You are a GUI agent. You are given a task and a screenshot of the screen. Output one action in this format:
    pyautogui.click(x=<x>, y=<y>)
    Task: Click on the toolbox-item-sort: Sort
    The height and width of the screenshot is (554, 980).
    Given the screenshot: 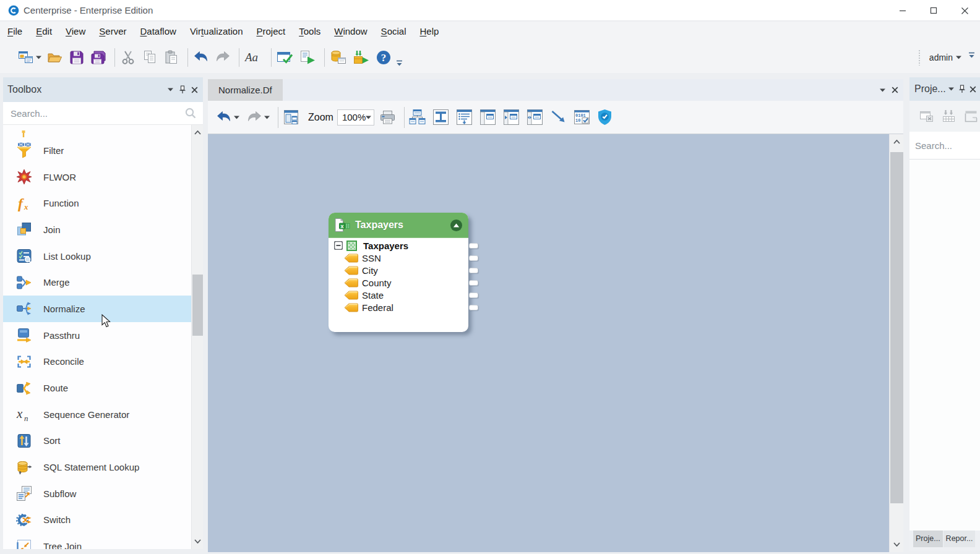 What is the action you would take?
    pyautogui.click(x=97, y=441)
    